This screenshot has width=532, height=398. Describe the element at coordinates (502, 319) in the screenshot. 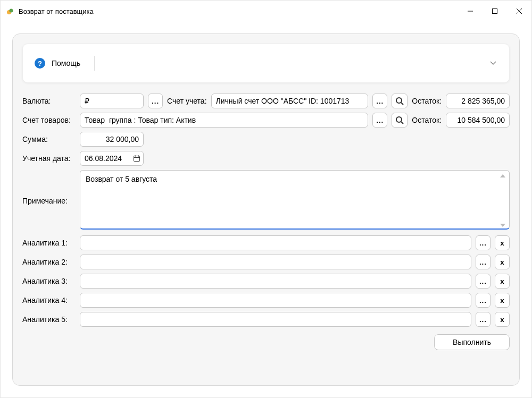

I see `analytics5-clear-button: х` at that location.